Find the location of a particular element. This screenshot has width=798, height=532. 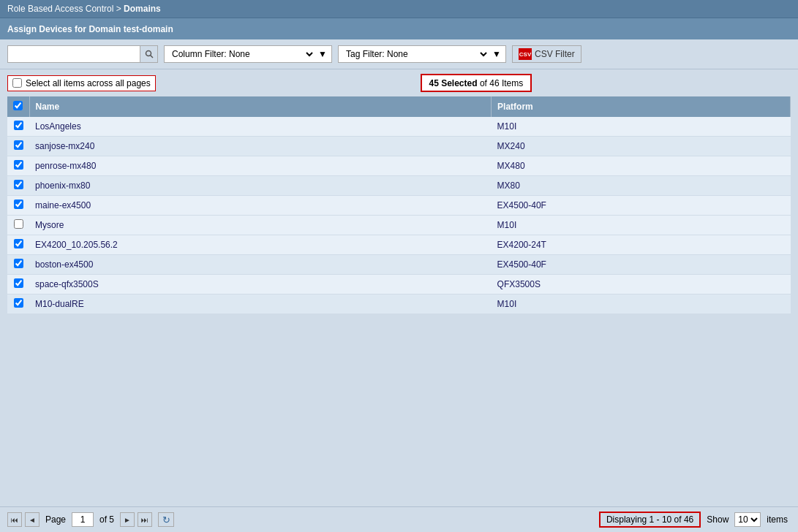

search-input is located at coordinates (74, 54).